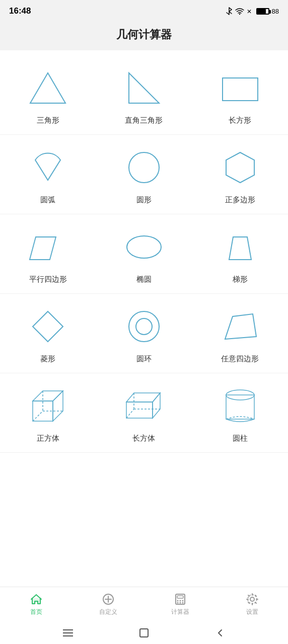 The height and width of the screenshot is (644, 288). What do you see at coordinates (275, 11) in the screenshot?
I see `battery-percent: 88` at bounding box center [275, 11].